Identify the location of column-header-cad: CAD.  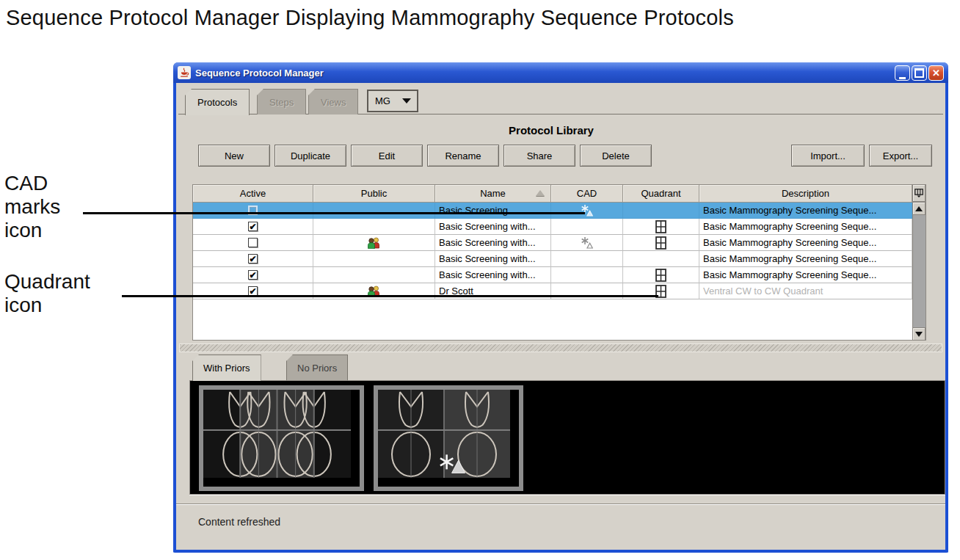
(587, 194).